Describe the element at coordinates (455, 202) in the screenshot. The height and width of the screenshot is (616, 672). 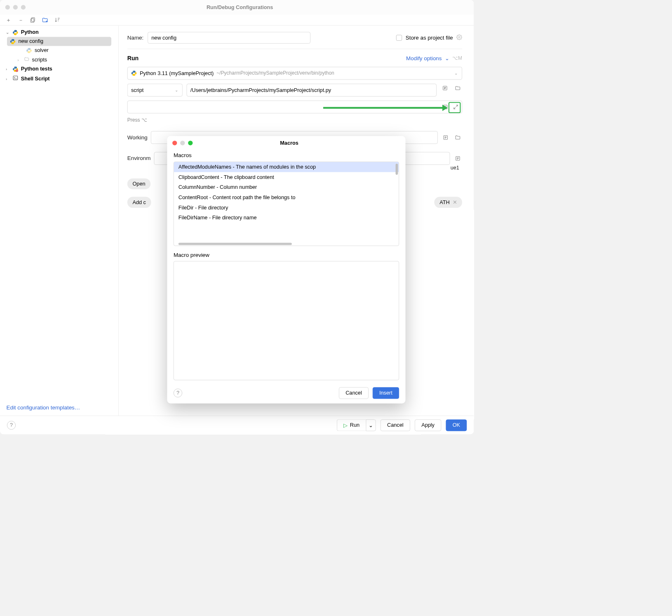
I see `close-icon: ✕` at that location.